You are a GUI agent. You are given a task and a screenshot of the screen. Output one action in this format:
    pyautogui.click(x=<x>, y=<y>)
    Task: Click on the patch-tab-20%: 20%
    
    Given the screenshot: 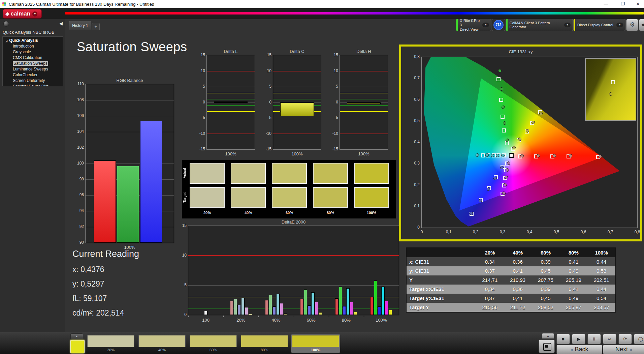 What is the action you would take?
    pyautogui.click(x=111, y=344)
    